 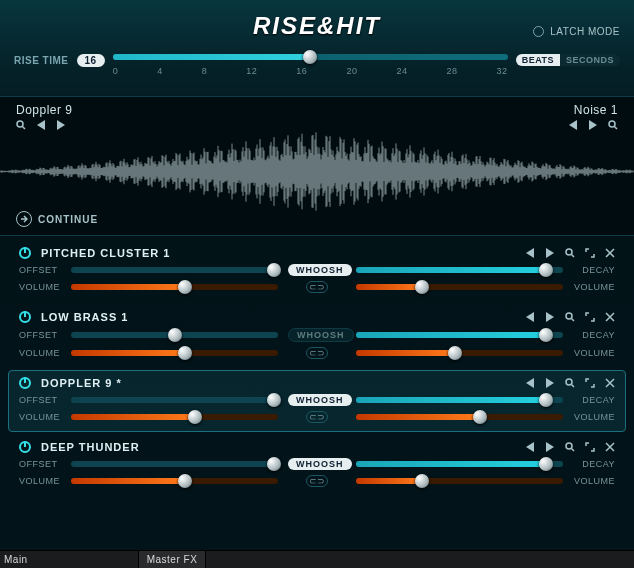 What do you see at coordinates (317, 271) in the screenshot?
I see `layer-row: PITCHED CLUSTER 1 OFFSET WHOOSH DECAY VO…` at bounding box center [317, 271].